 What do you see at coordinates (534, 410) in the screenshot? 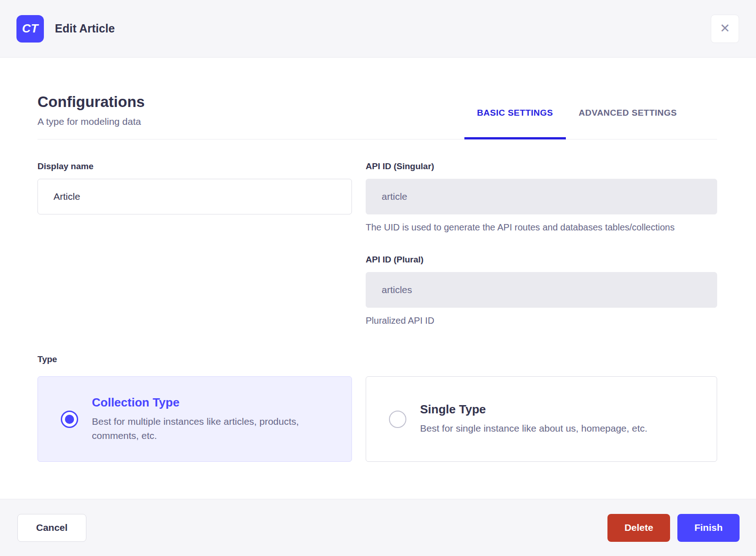
I see `type-option-title: Single Type` at bounding box center [534, 410].